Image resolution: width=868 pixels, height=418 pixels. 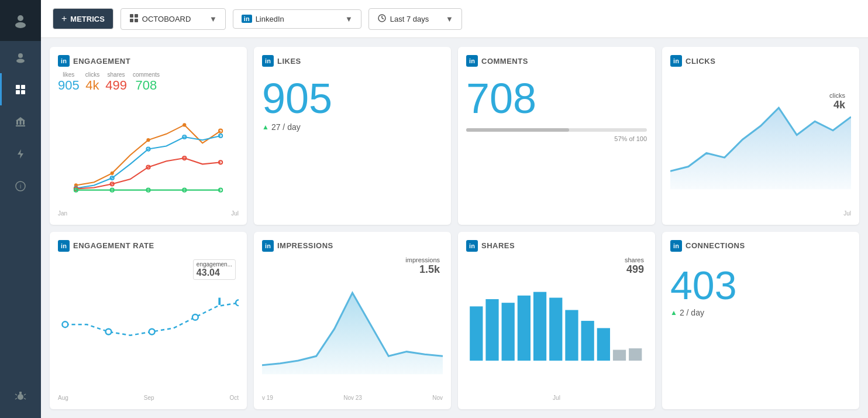 What do you see at coordinates (634, 260) in the screenshot?
I see `shares-tooltip-label: shares` at bounding box center [634, 260].